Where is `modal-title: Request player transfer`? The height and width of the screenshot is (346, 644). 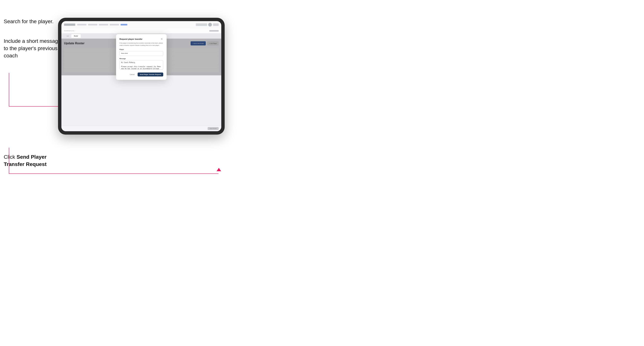
modal-title: Request player transfer is located at coordinates (131, 39).